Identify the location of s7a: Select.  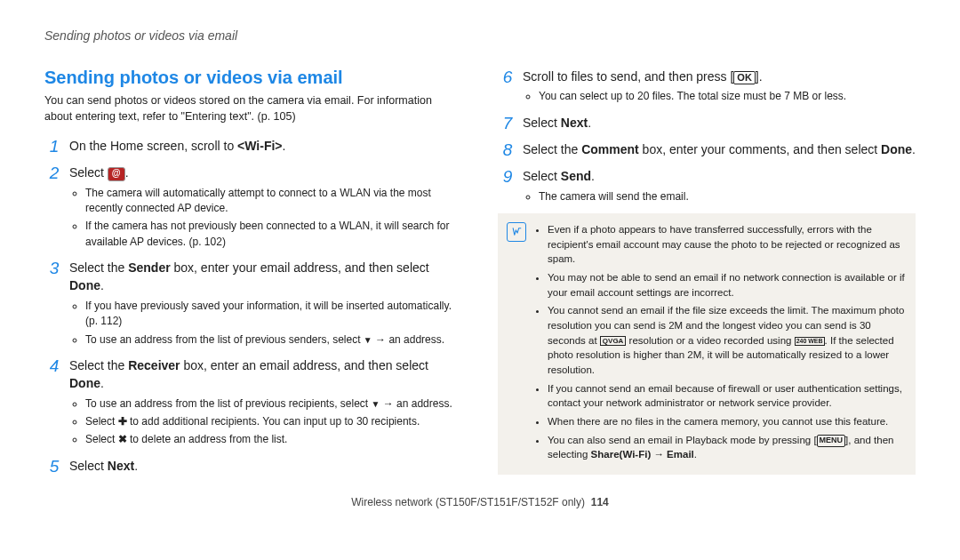
(542, 123).